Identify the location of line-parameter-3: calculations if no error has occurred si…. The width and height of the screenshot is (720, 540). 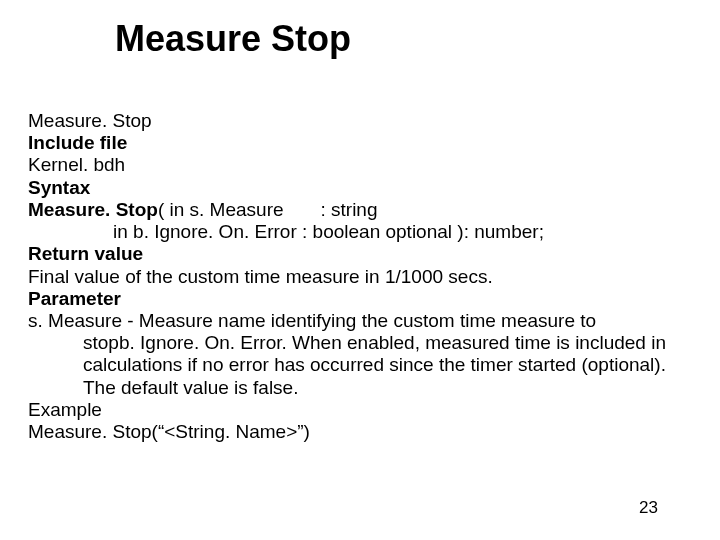
(360, 365).